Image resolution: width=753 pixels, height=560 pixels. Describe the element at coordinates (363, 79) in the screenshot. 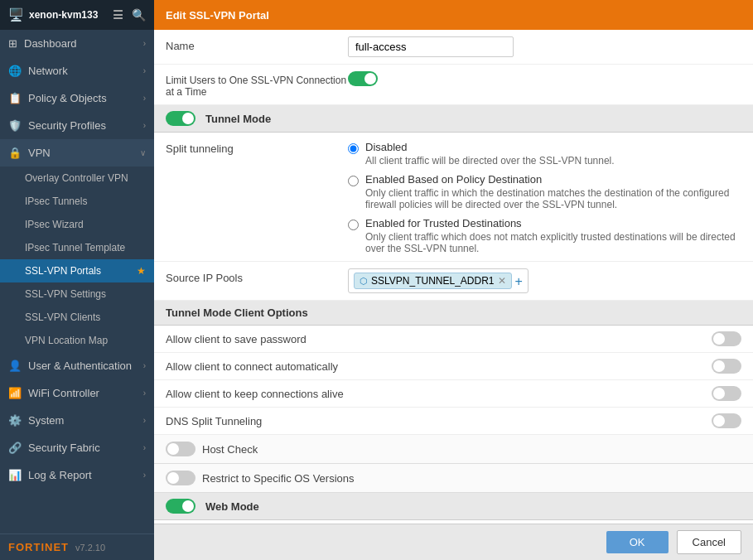

I see `limit-users-toggle` at that location.